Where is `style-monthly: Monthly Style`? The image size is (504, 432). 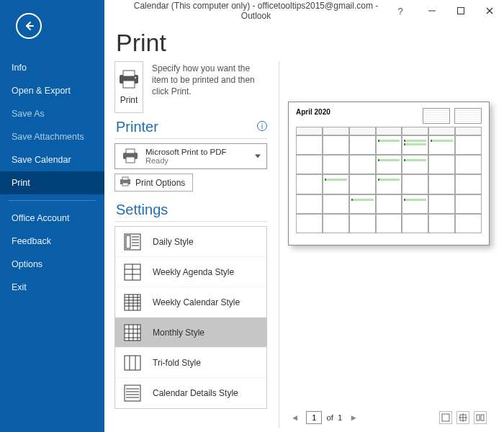 style-monthly: Monthly Style is located at coordinates (191, 333).